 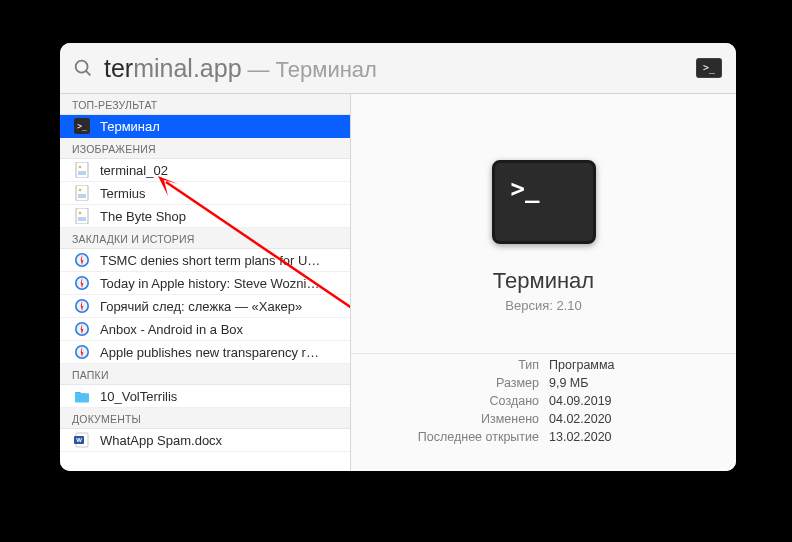 I want to click on app-icon-large: >_, so click(x=544, y=202).